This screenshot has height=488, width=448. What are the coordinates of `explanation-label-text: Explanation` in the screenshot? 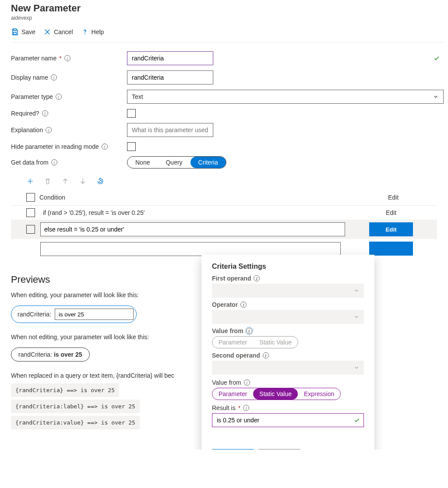 It's located at (27, 130).